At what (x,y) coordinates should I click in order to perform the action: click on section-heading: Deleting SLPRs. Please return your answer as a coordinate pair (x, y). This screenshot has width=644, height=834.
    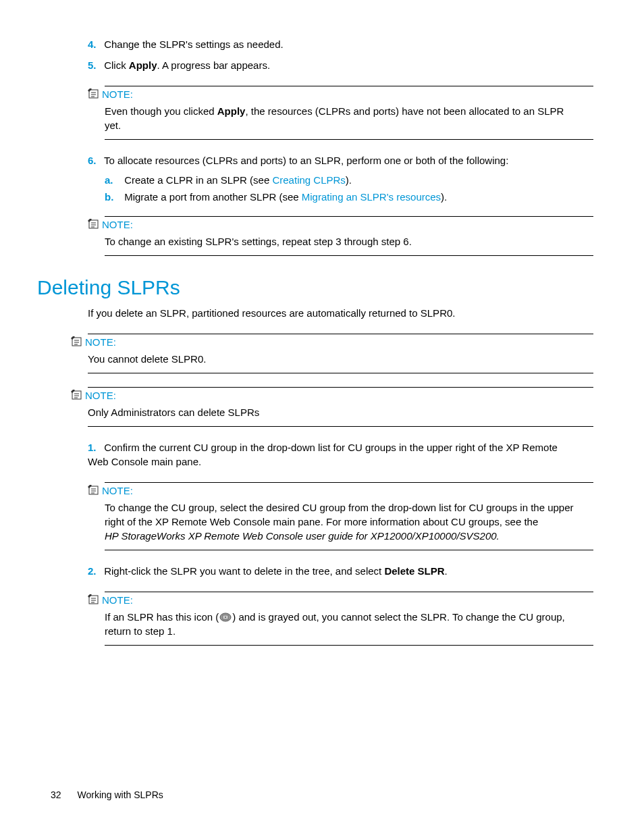
    Looking at the image, I should click on (306, 288).